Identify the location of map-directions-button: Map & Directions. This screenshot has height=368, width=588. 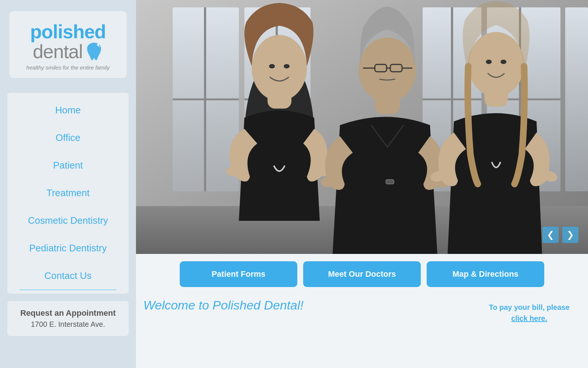
(485, 274).